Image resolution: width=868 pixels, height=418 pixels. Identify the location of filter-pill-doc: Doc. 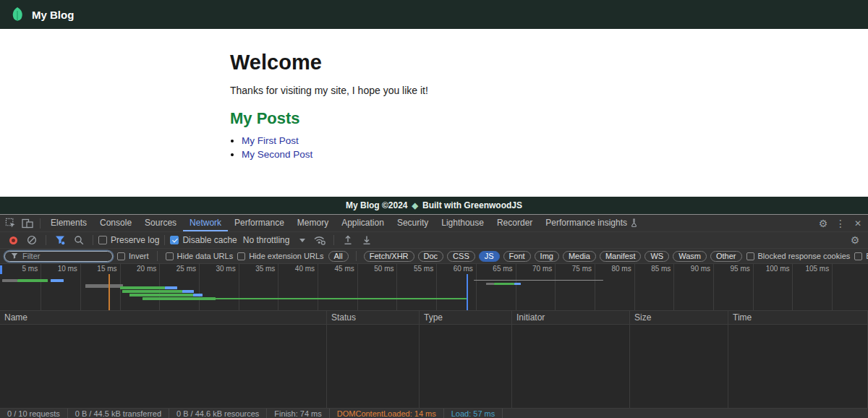
(431, 256).